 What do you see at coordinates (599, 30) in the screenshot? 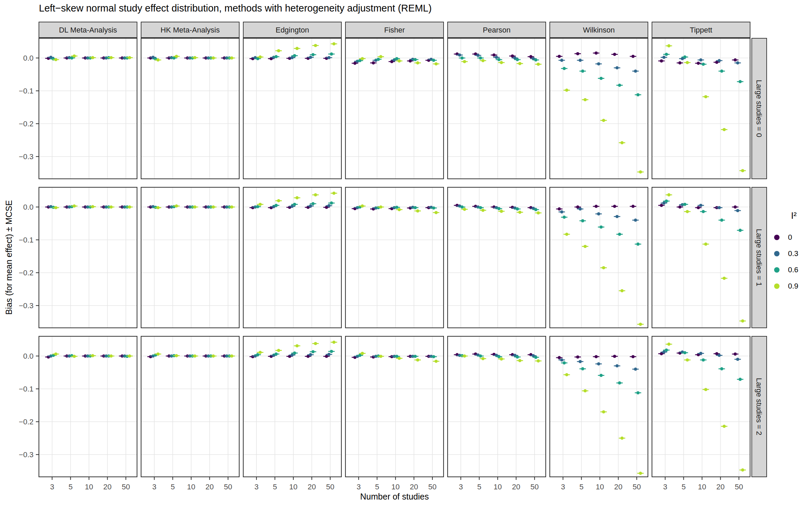
I see `facet-col-strip-label: Wilkinson` at bounding box center [599, 30].